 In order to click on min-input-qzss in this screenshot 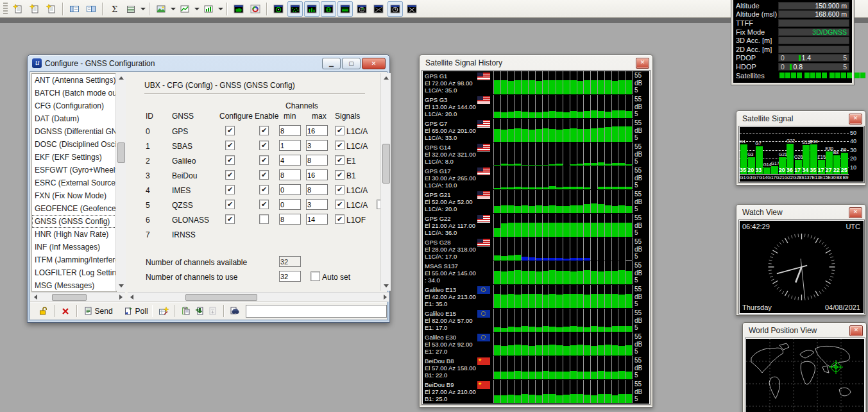, I will do `click(290, 204)`.